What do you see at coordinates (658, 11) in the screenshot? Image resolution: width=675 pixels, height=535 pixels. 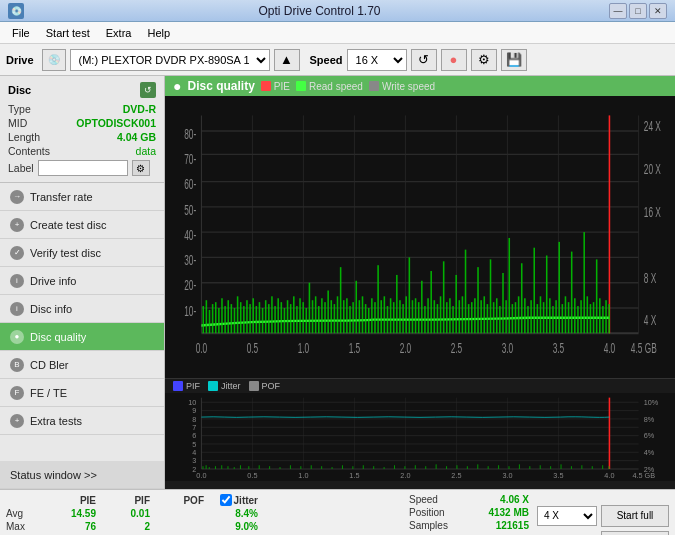 I see `close-button: ✕` at bounding box center [658, 11].